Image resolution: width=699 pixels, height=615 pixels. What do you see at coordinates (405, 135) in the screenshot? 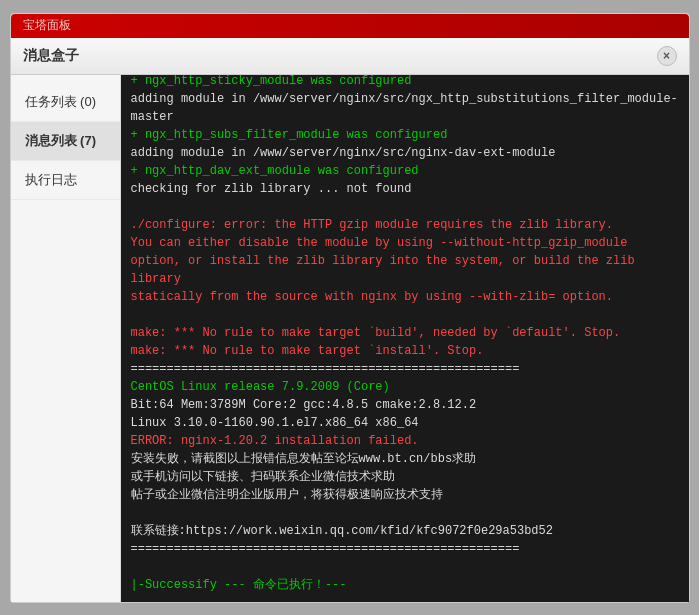
I see `terminal-line: + ngx_http_subs_filter_module was config…` at bounding box center [405, 135].